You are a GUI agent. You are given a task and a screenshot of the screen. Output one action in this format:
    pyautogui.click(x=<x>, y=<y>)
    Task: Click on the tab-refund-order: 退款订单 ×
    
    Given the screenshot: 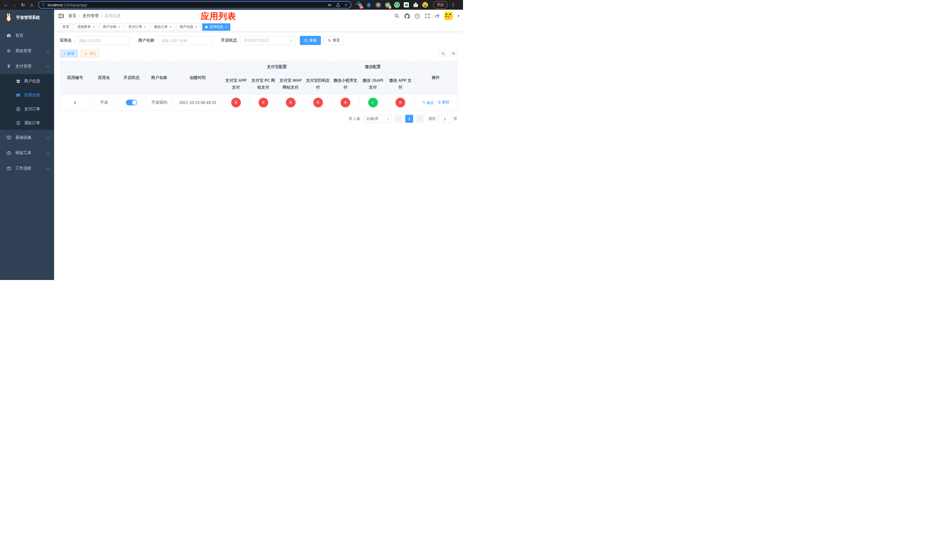 What is the action you would take?
    pyautogui.click(x=163, y=27)
    